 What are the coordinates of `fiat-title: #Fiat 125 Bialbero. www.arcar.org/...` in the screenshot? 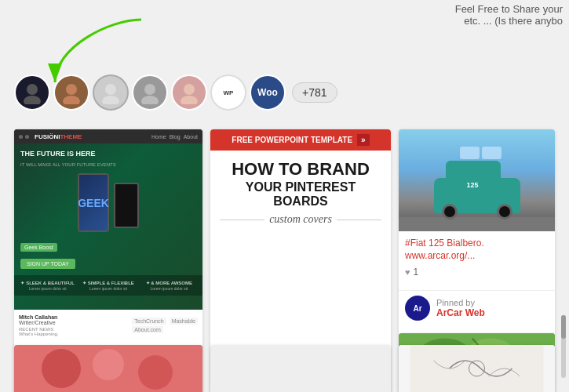 It's located at (477, 249).